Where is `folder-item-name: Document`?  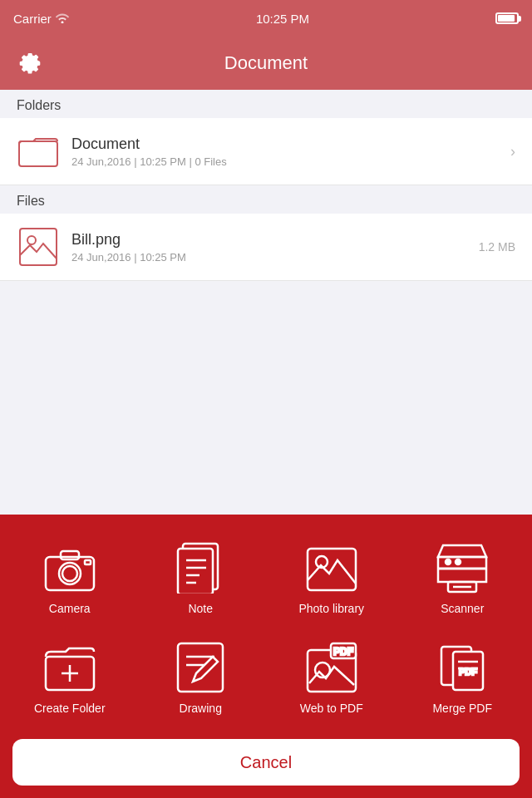 folder-item-name: Document is located at coordinates (287, 145).